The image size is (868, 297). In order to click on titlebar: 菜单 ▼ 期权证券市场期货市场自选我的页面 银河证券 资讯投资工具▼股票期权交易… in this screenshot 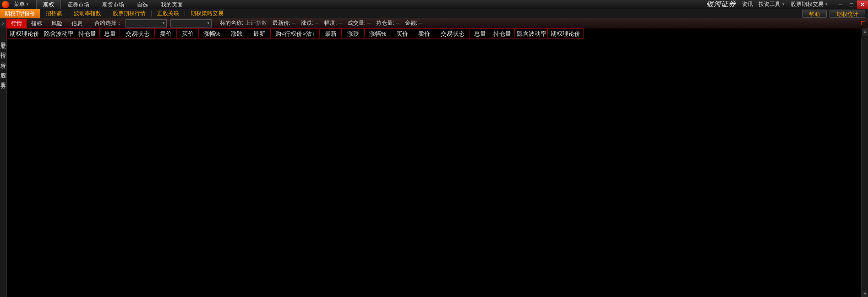, I will do `click(434, 5)`.